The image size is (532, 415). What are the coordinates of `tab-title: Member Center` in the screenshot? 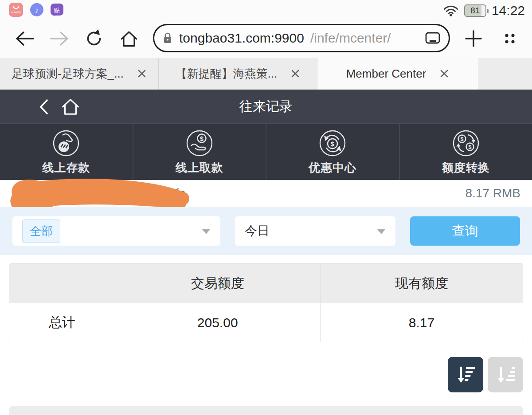 It's located at (387, 74).